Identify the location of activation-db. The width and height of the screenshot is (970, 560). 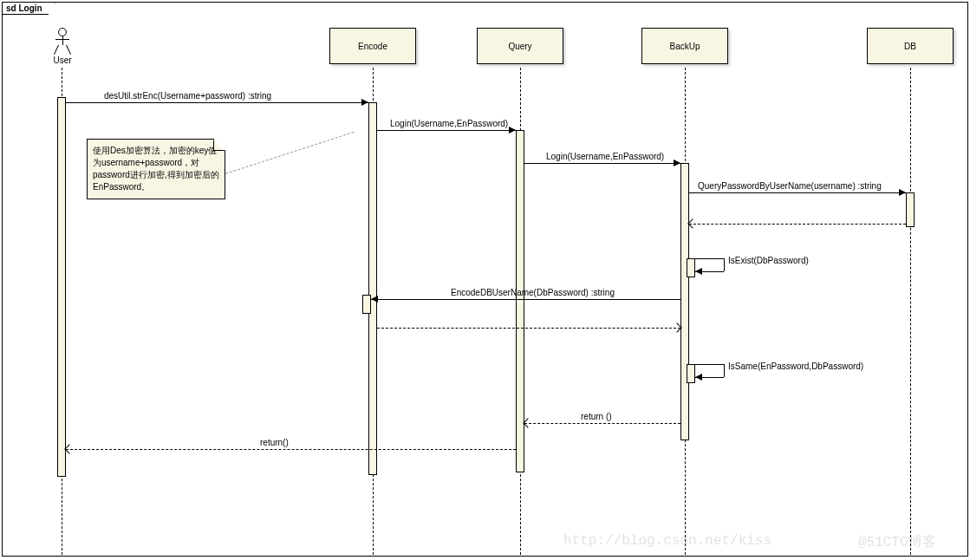
(910, 210).